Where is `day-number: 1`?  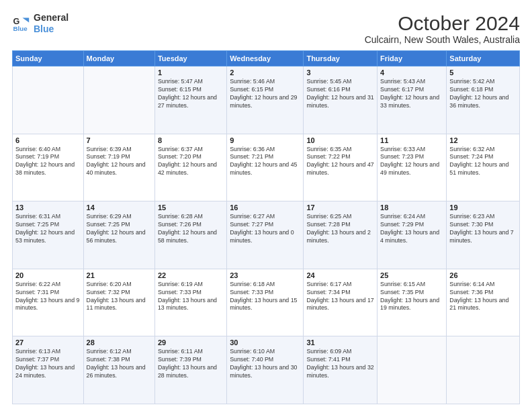
day-number: 1 is located at coordinates (191, 73).